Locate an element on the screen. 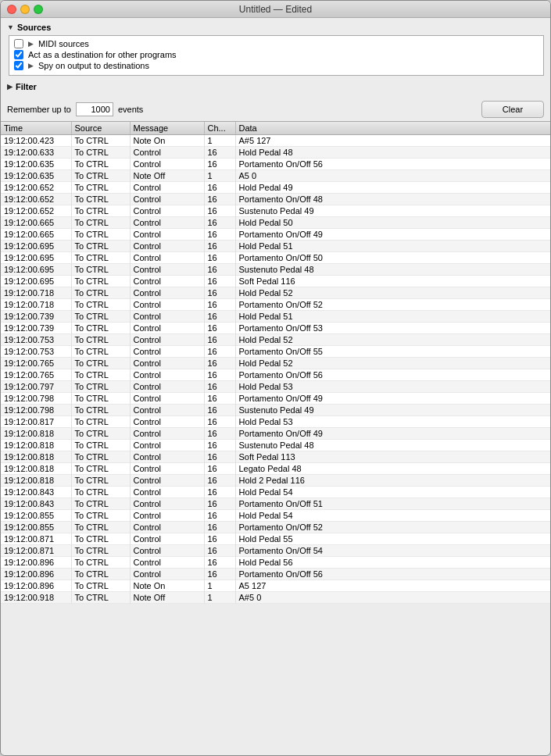 The height and width of the screenshot is (756, 551). table-cell-23-3: 16 is located at coordinates (220, 411).